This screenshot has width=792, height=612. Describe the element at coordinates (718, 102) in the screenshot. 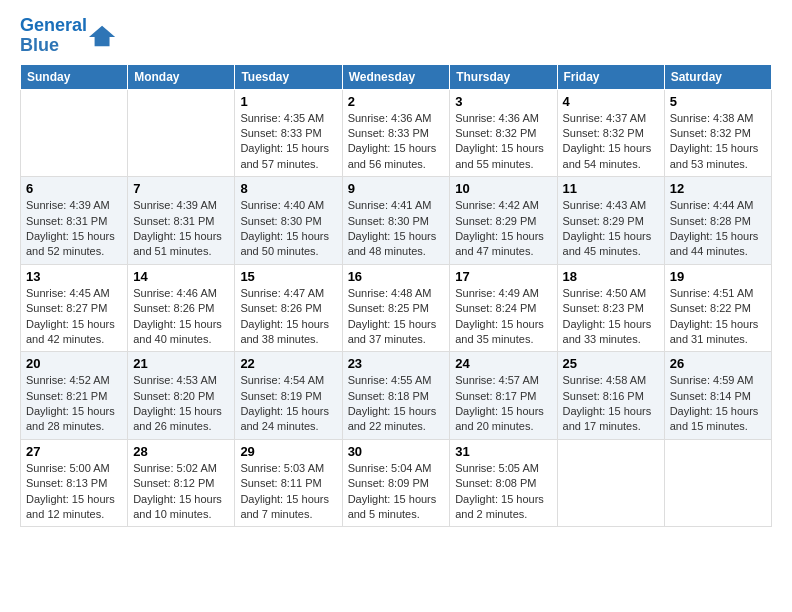

I see `day-number: 5` at that location.